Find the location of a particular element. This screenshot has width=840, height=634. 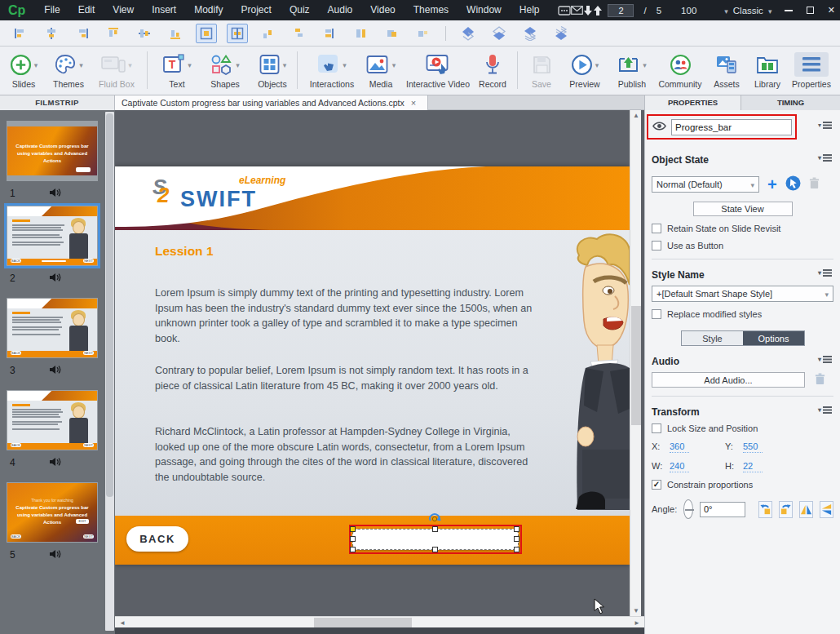

rotation-handle-icon is located at coordinates (435, 520).